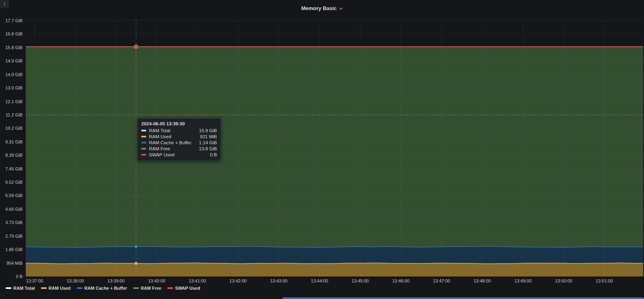 The width and height of the screenshot is (644, 299). Describe the element at coordinates (179, 139) in the screenshot. I see `chart-tooltip: 2024-06-05 13:39:30 RAM Total15.9 GiBRAM…` at that location.